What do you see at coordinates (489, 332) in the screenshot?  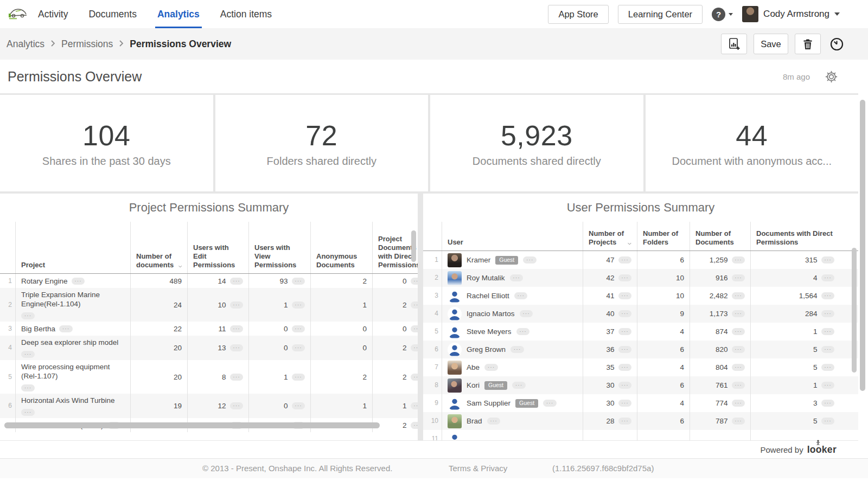 I see `user-name: Steve Meyers` at bounding box center [489, 332].